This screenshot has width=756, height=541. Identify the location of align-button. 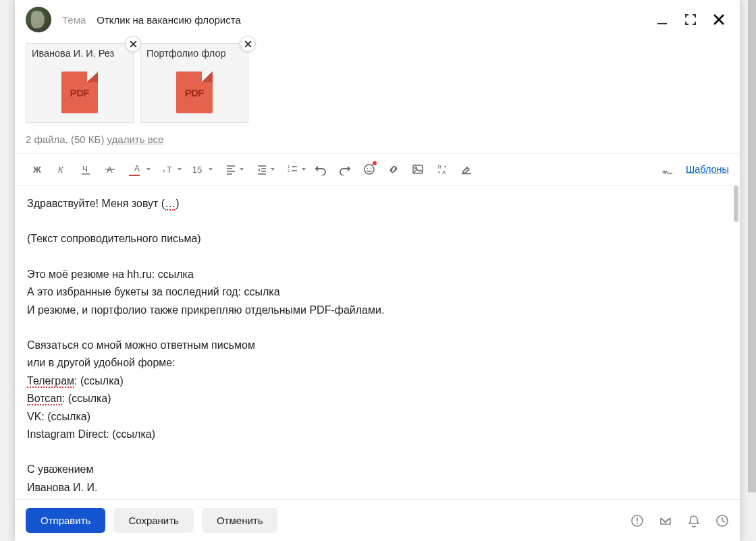
(231, 169).